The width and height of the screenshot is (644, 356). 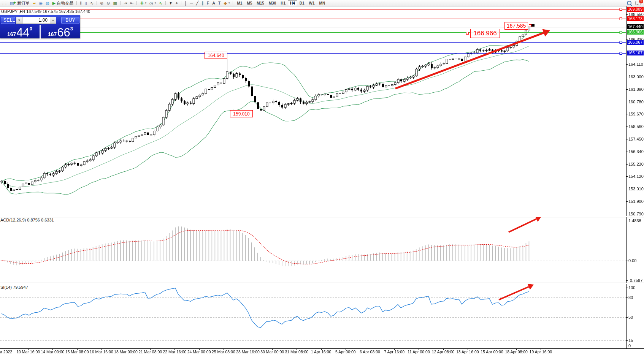 What do you see at coordinates (41, 3) in the screenshot?
I see `publisher-button: ◉` at bounding box center [41, 3].